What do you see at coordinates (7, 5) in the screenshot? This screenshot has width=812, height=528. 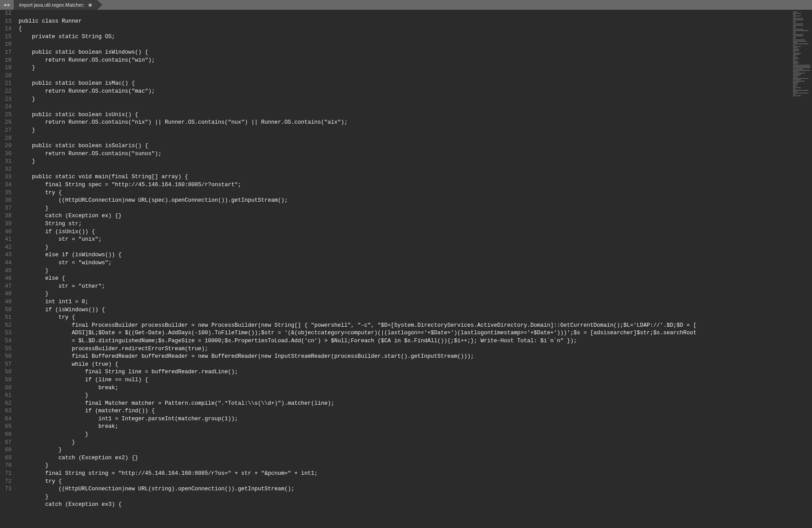 I see `tab-nav-arrows: ◀ ▶` at bounding box center [7, 5].